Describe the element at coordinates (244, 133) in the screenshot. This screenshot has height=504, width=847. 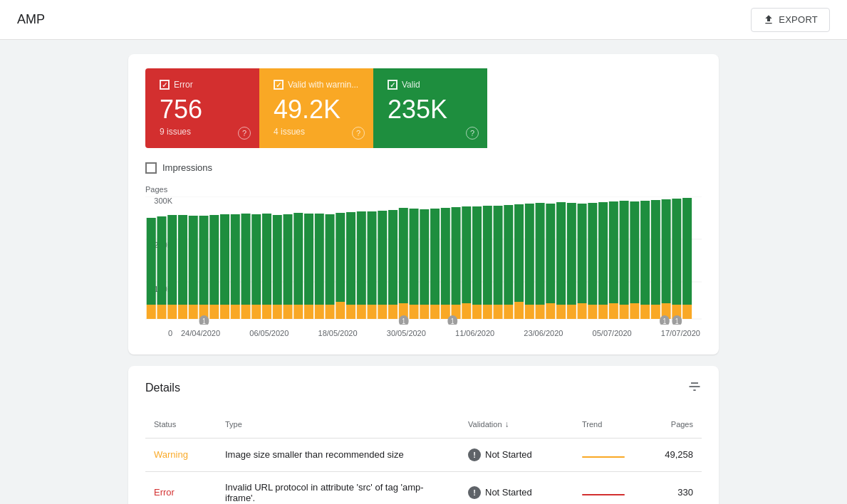
I see `error-help-icon: ?` at that location.